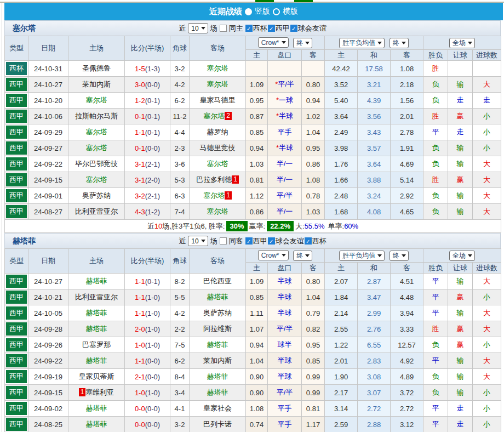 The image size is (504, 432). What do you see at coordinates (96, 163) in the screenshot?
I see `team-link: 毕尔巴鄂竞技` at bounding box center [96, 163].